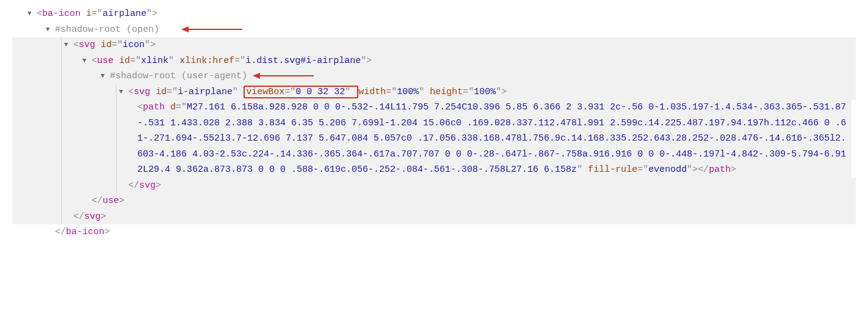 The width and height of the screenshot is (868, 313). Describe the element at coordinates (205, 92) in the screenshot. I see `attr-value: i-airplane` at that location.